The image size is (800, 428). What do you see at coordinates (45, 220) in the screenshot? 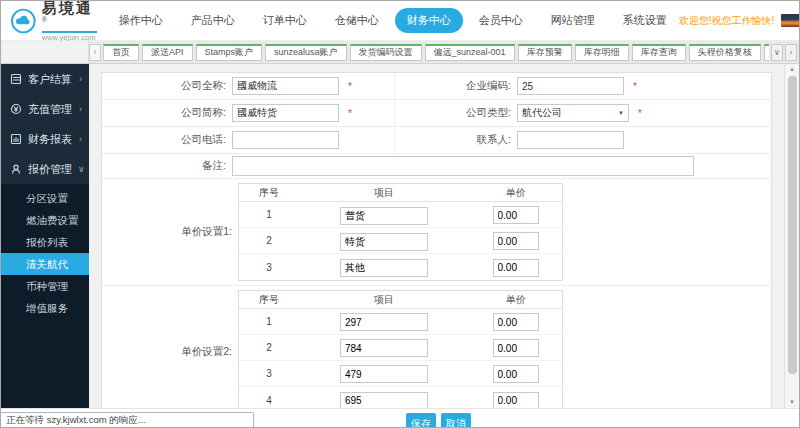
I see `submenu-item: 燃油费设置` at bounding box center [45, 220].